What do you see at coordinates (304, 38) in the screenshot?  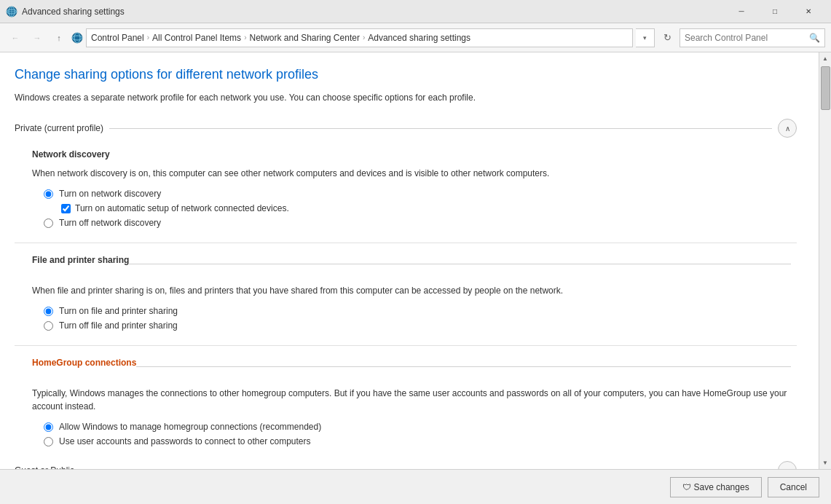 I see `path-network-sharing: Network and Sharing Center` at bounding box center [304, 38].